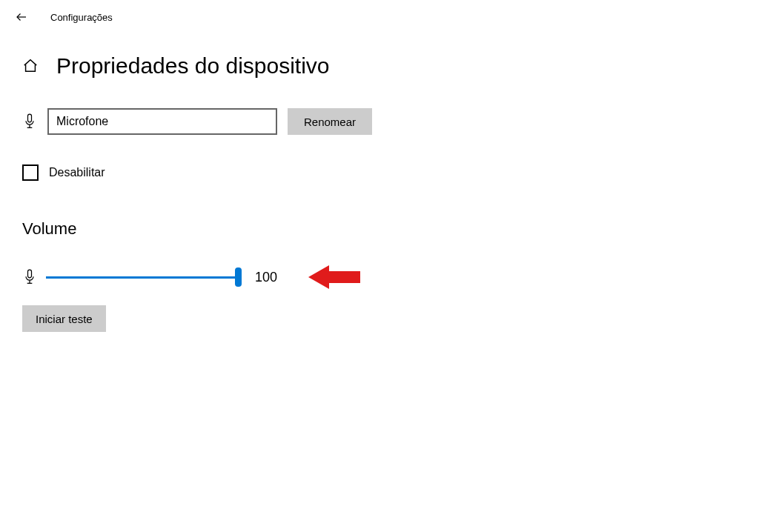 The height and width of the screenshot is (532, 759). I want to click on microphone-icon, so click(30, 122).